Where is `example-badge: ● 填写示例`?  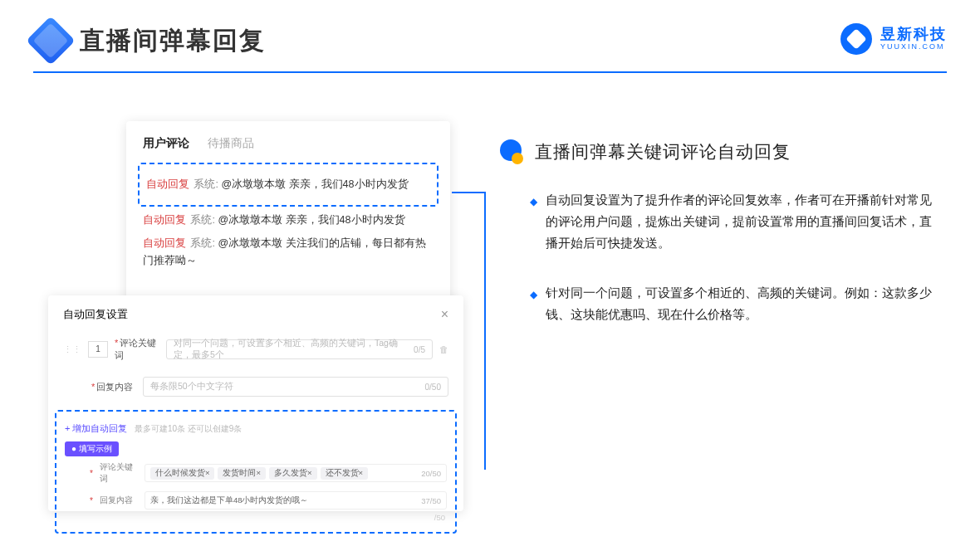 example-badge: ● 填写示例 is located at coordinates (91, 449).